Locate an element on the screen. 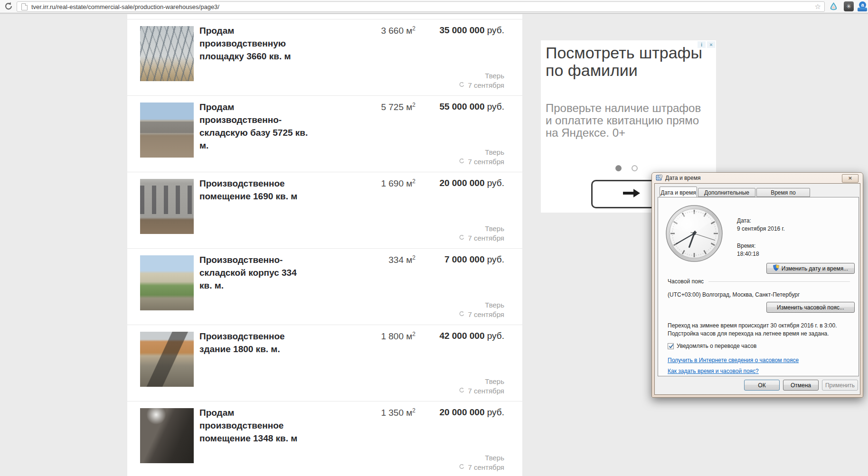 Image resolution: width=868 pixels, height=476 pixels. listing-title: Производственно-складской корпус 334 кв.… is located at coordinates (255, 272).